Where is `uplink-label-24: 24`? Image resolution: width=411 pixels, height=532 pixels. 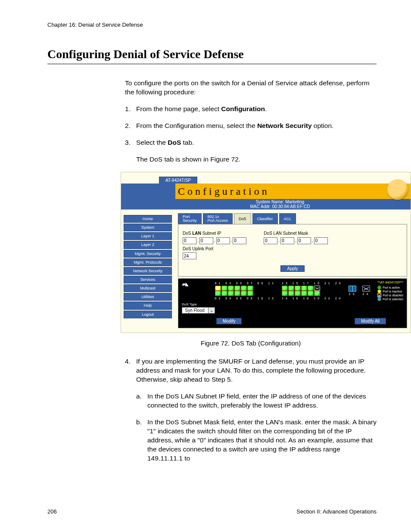 uplink-label-24: 24 is located at coordinates (367, 294).